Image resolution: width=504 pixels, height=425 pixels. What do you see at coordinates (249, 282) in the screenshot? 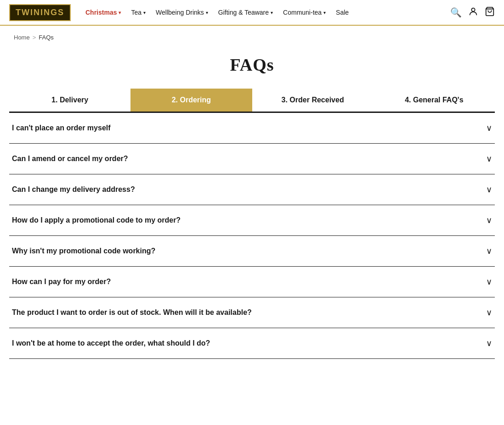
I see `faq-question: How can I pay for my order?` at bounding box center [249, 282].